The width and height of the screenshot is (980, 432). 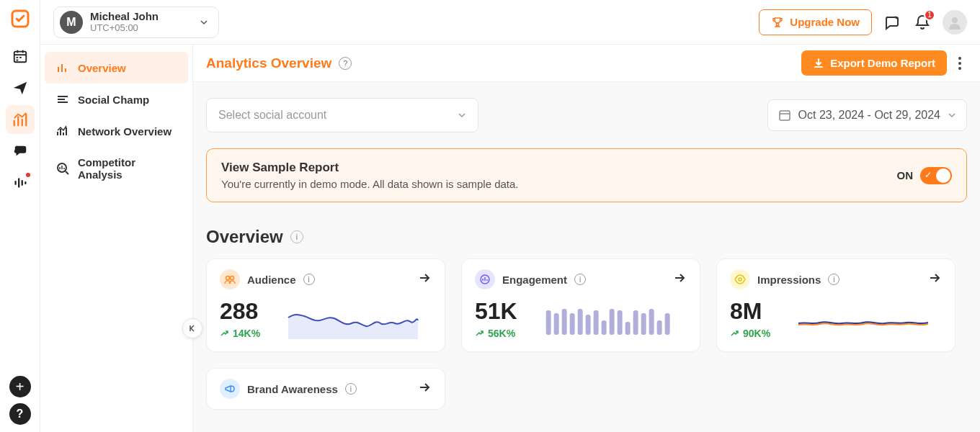 What do you see at coordinates (496, 311) in the screenshot?
I see `metric-value: 51K` at bounding box center [496, 311].